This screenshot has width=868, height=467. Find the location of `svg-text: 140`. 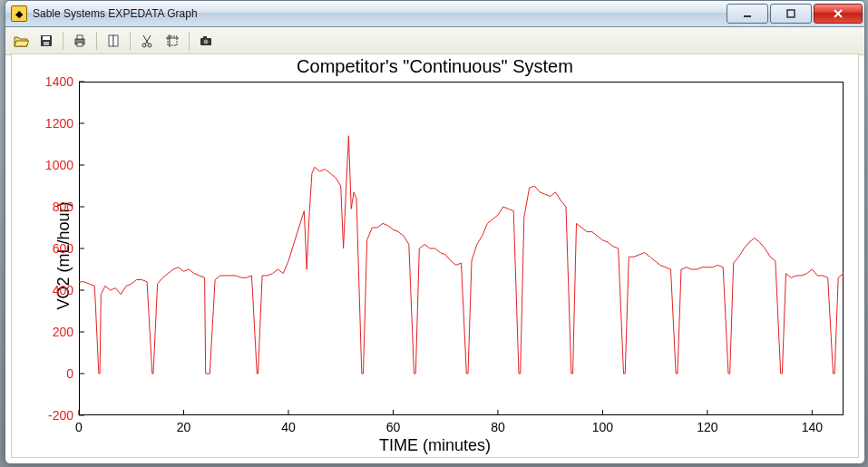

svg-text: 140 is located at coordinates (813, 427).